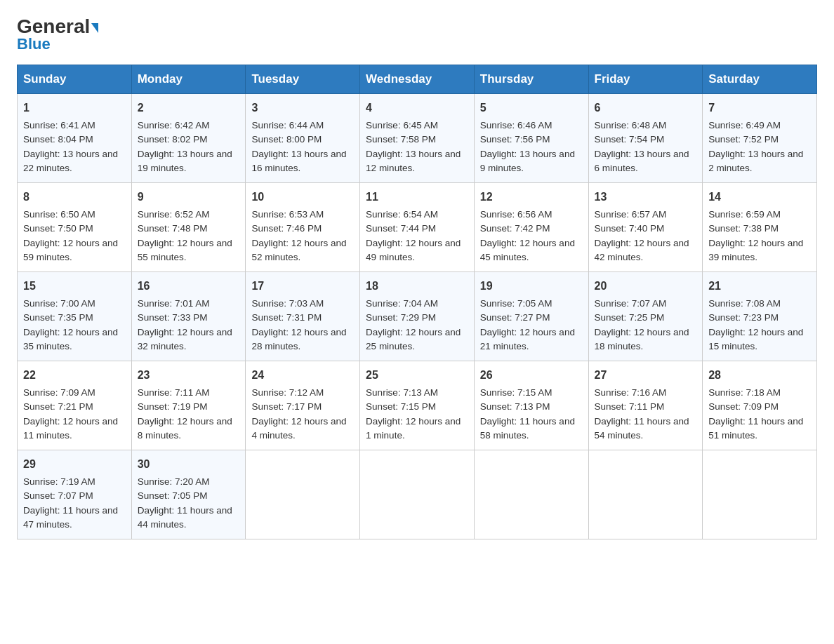 The height and width of the screenshot is (644, 834). What do you see at coordinates (58, 495) in the screenshot?
I see `sunset-text: Sunset: 7:07 PM` at bounding box center [58, 495].